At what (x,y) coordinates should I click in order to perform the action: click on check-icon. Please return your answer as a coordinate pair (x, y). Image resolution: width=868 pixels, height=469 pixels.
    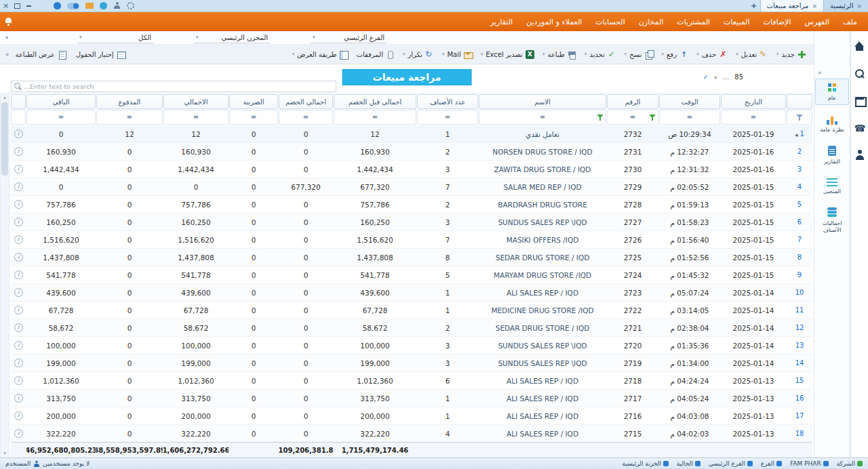
    Looking at the image, I should click on (706, 77).